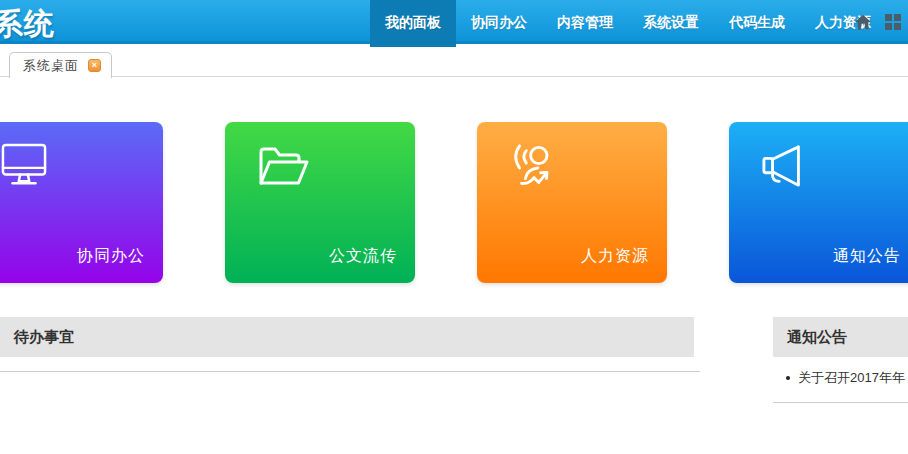 Image resolution: width=908 pixels, height=454 pixels. I want to click on main-nav: 我的面板 协同办公 内容管理 系统设置 代码生成 人力资源, so click(628, 24).